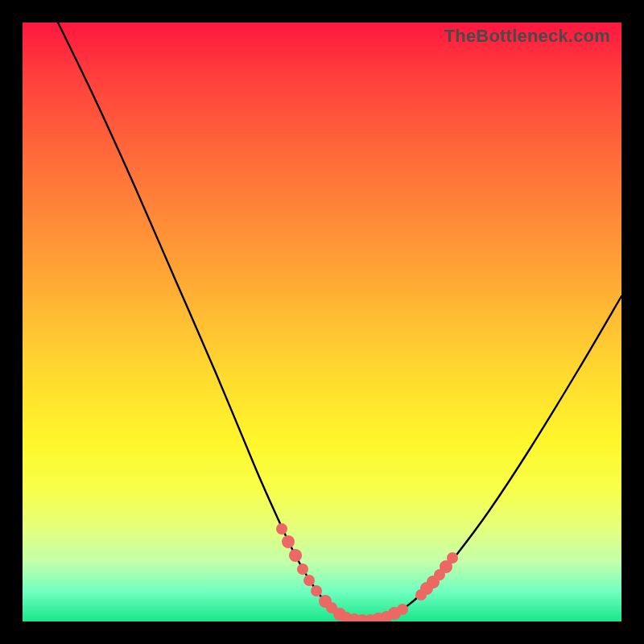 Image resolution: width=644 pixels, height=644 pixels. What do you see at coordinates (527, 36) in the screenshot?
I see `watermark-label: TheBottleneck.com` at bounding box center [527, 36].